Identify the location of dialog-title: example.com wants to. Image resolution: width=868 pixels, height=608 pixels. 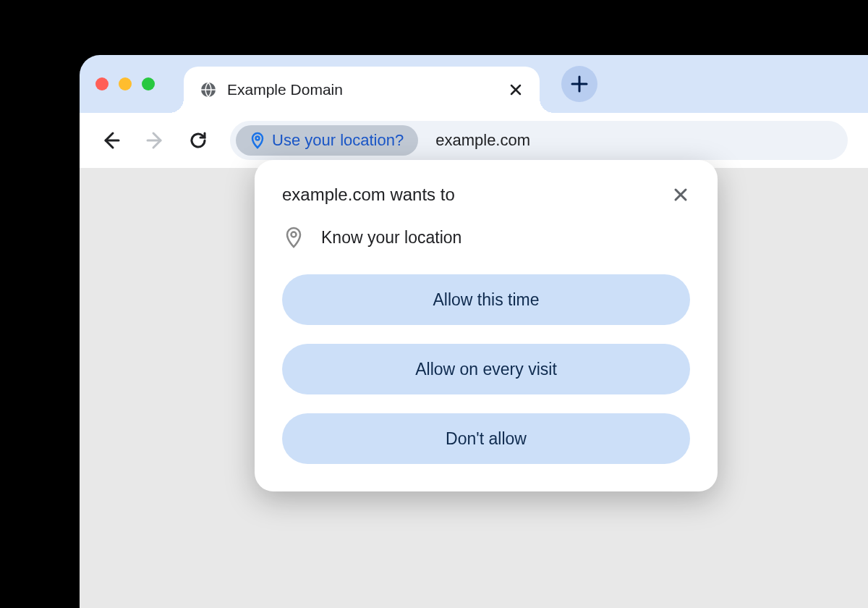
(369, 195).